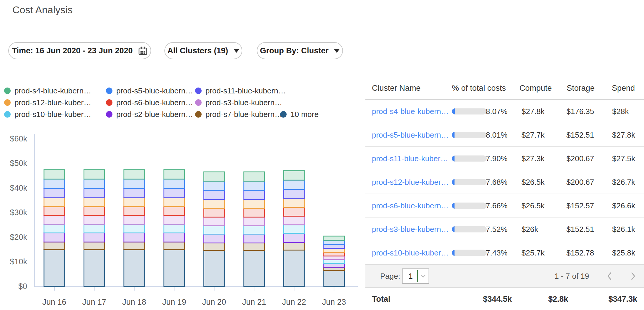 The width and height of the screenshot is (644, 310). I want to click on cluster-link: prod-s11-blue-kuber…, so click(410, 159).